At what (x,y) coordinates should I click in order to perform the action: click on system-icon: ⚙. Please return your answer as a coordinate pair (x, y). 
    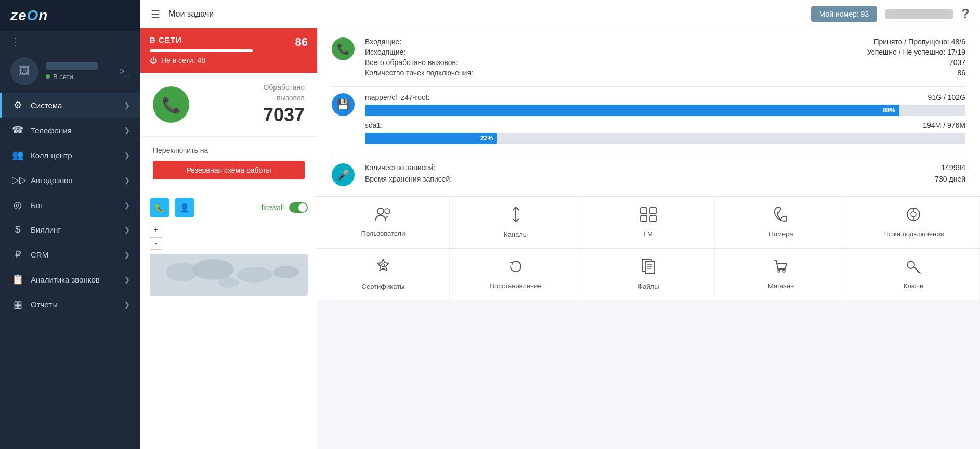
    Looking at the image, I should click on (18, 105).